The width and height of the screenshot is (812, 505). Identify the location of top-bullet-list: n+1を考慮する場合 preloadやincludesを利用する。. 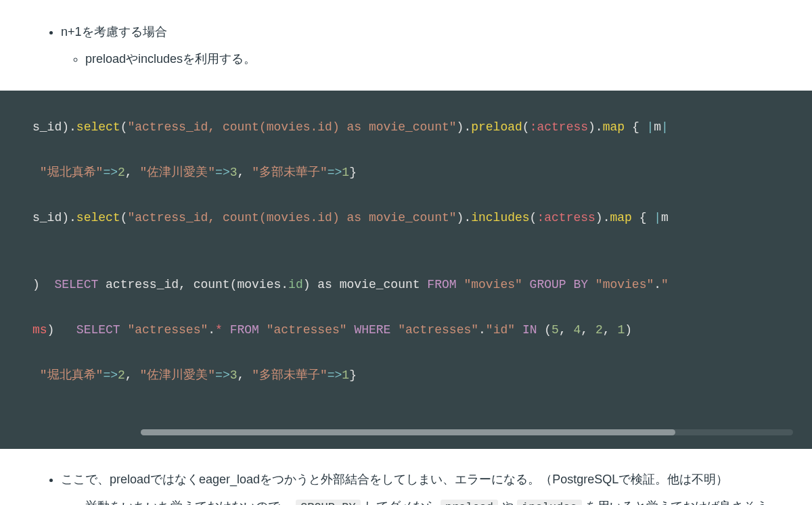
(406, 45).